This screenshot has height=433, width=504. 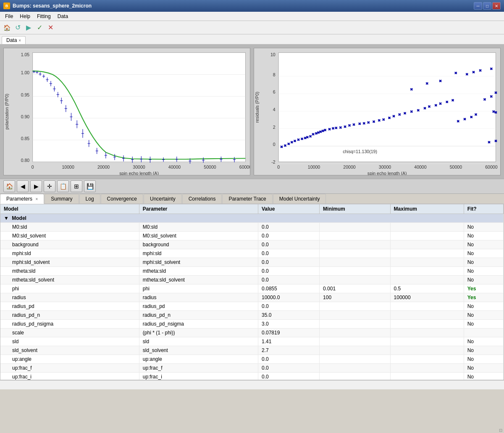 I want to click on toolbar-home: 🏠, so click(x=7, y=28).